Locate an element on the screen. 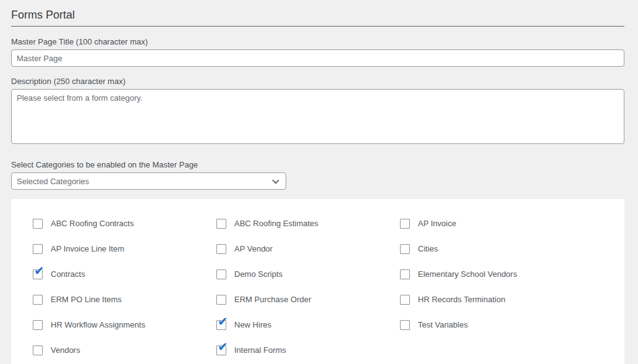 Image resolution: width=638 pixels, height=364 pixels. category-checkbox-item: ✔Internal Forms is located at coordinates (308, 350).